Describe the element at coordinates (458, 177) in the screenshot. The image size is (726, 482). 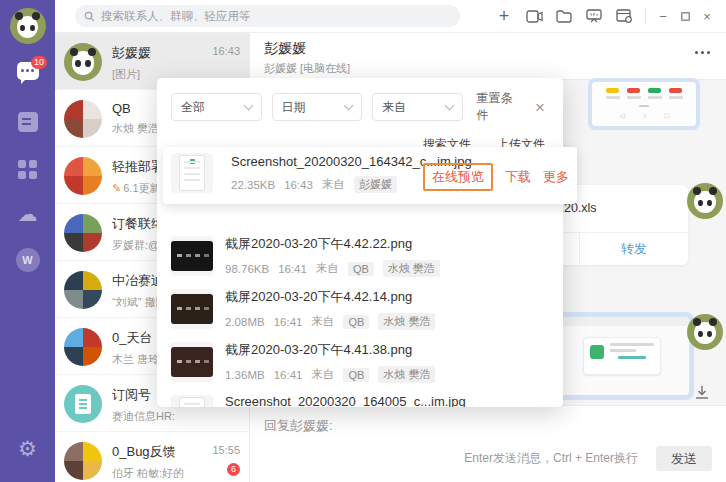
I see `online-preview-link: 在线预览` at that location.